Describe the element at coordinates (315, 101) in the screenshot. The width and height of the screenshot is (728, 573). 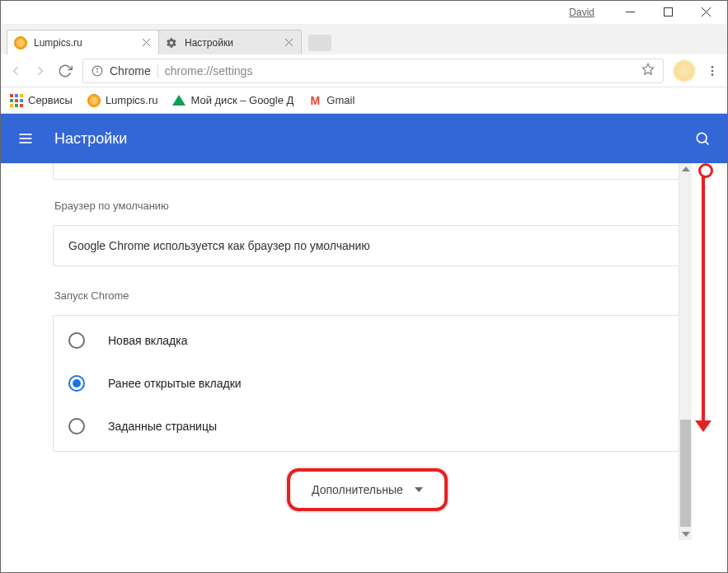
I see `gmail-icon: M` at that location.